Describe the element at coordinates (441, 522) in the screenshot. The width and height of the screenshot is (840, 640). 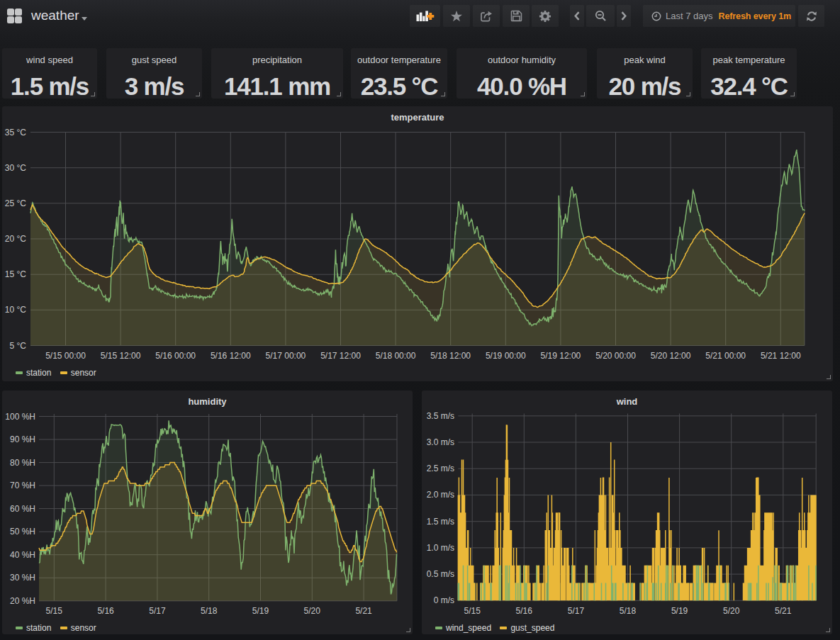
I see `svg-text: 1.5 m/s` at that location.